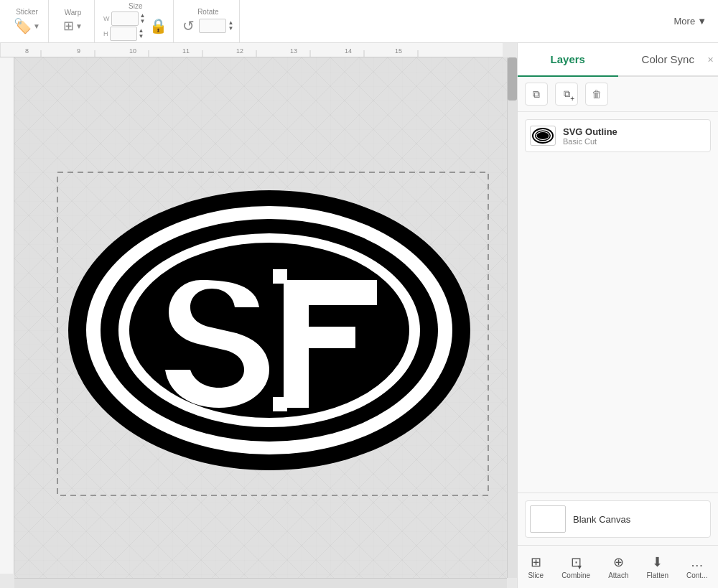 This screenshot has width=718, height=588. Describe the element at coordinates (618, 576) in the screenshot. I see `attach-label: Attach` at that location.